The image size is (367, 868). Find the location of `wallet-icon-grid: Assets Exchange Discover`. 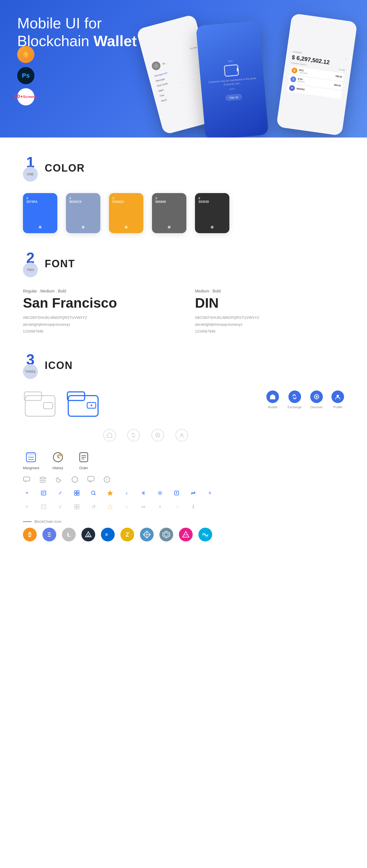

wallet-icon-grid: Assets Exchange Discover is located at coordinates (184, 405).